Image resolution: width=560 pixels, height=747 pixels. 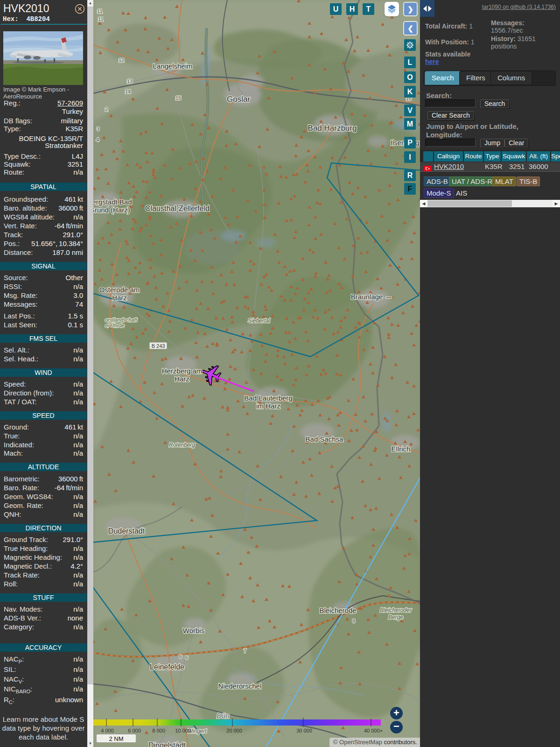 What do you see at coordinates (115, 325) in the screenshot?
I see `svg-text: ei Ührde` at bounding box center [115, 325].